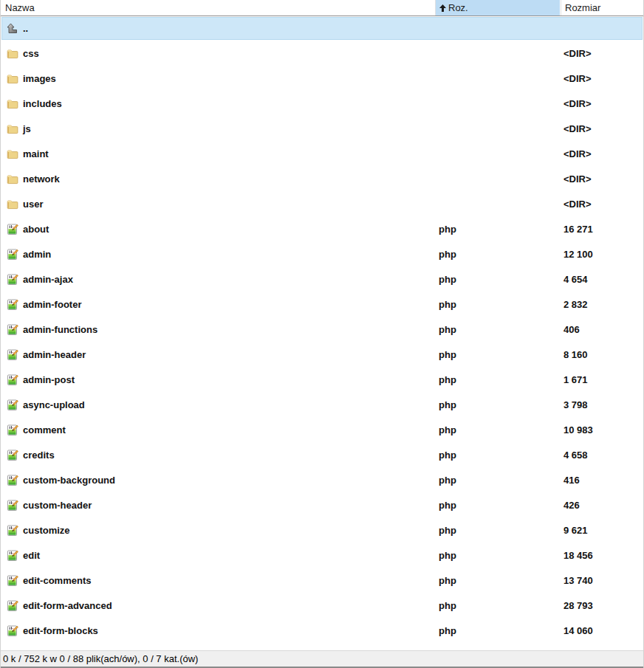  Describe the element at coordinates (41, 179) in the screenshot. I see `file-name: network` at that location.